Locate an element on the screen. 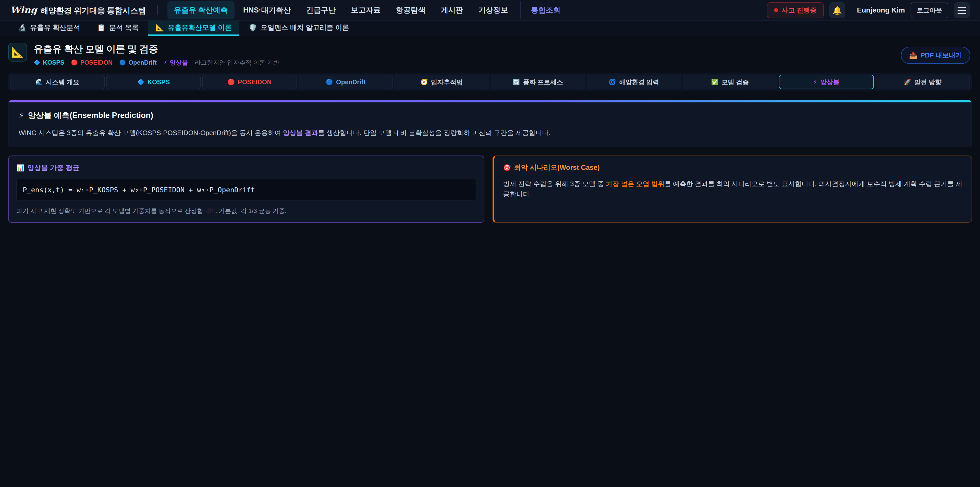 The image size is (980, 487). model-badge: ⚡ 앙상블 is located at coordinates (176, 62).